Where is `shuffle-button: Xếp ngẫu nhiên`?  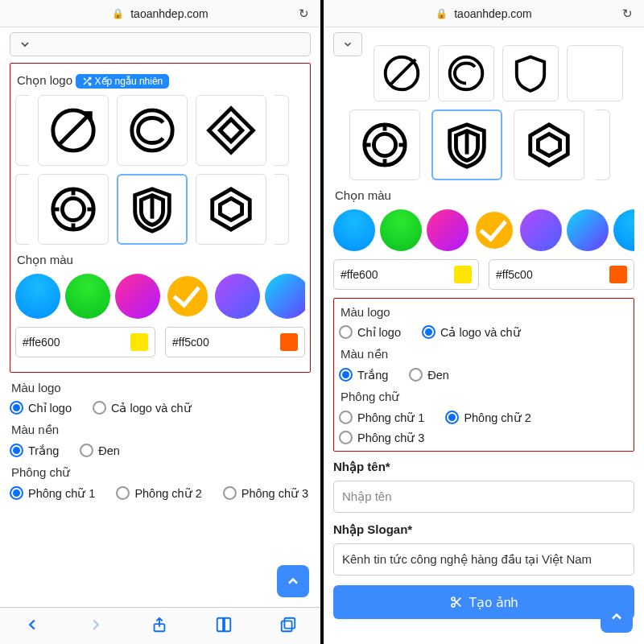
shuffle-button: Xếp ngẫu nhiên is located at coordinates (122, 81).